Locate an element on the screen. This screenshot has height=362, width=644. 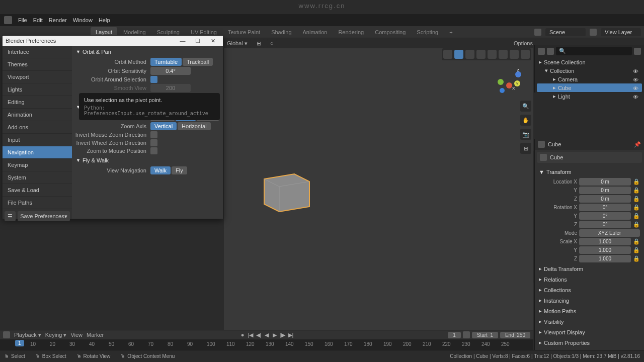
smooth-view-field: 200 is located at coordinates (171, 88).